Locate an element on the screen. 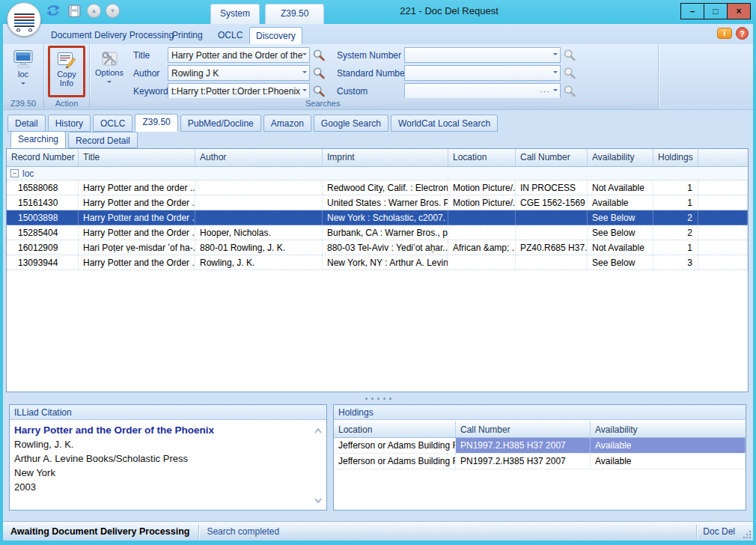 This screenshot has height=545, width=756. table-row: 16012909 Hari Poṭer ṿe-misdar ʻof ha-...… is located at coordinates (377, 248).